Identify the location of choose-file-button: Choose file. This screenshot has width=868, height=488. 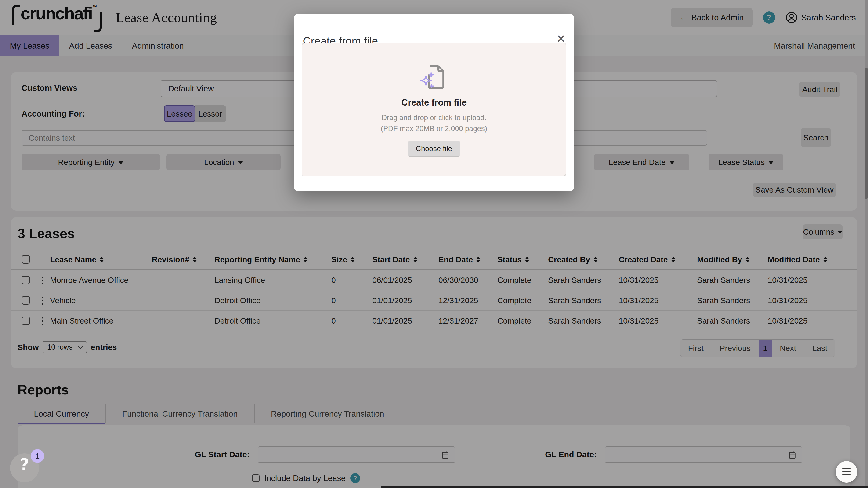
(434, 149).